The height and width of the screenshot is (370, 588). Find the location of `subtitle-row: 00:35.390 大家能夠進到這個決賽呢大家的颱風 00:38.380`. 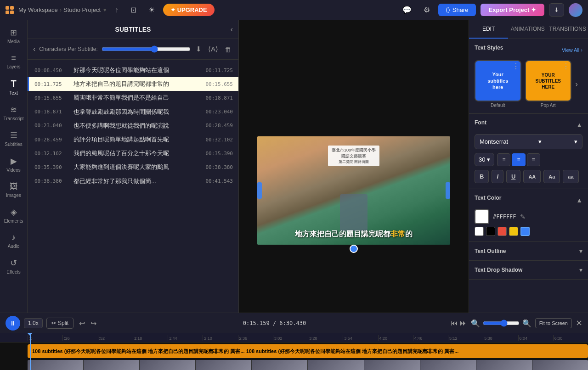

subtitle-row: 00:35.390 大家能夠進到這個決賽呢大家的颱風 00:38.380 is located at coordinates (133, 167).